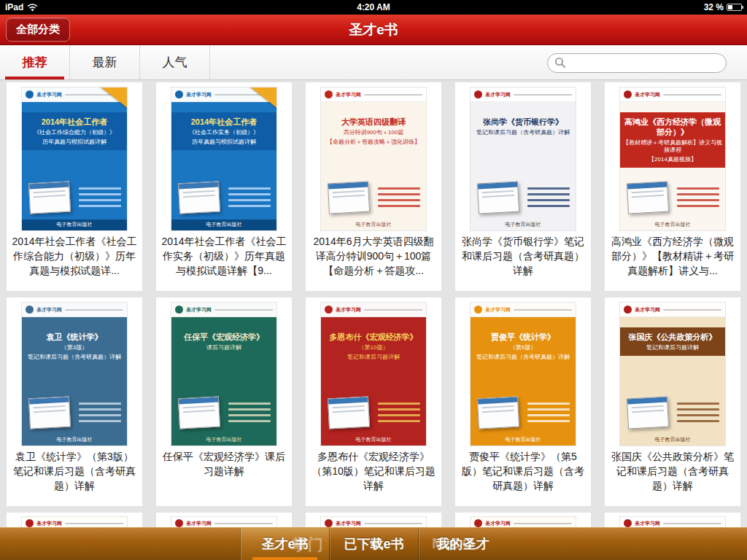 The image size is (747, 560). Describe the element at coordinates (374, 402) in the screenshot. I see `book-card: 圣才学习网多恩布什《宏观经济学》（第10版）笔记和课后习题详解电子教育出版社多恩…` at that location.